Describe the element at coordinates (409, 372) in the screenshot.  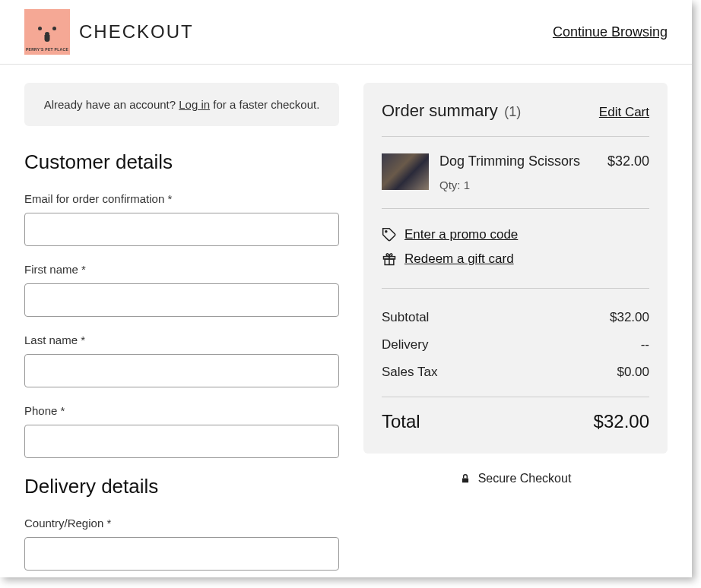
I see `tax-label: Sales Tax` at that location.